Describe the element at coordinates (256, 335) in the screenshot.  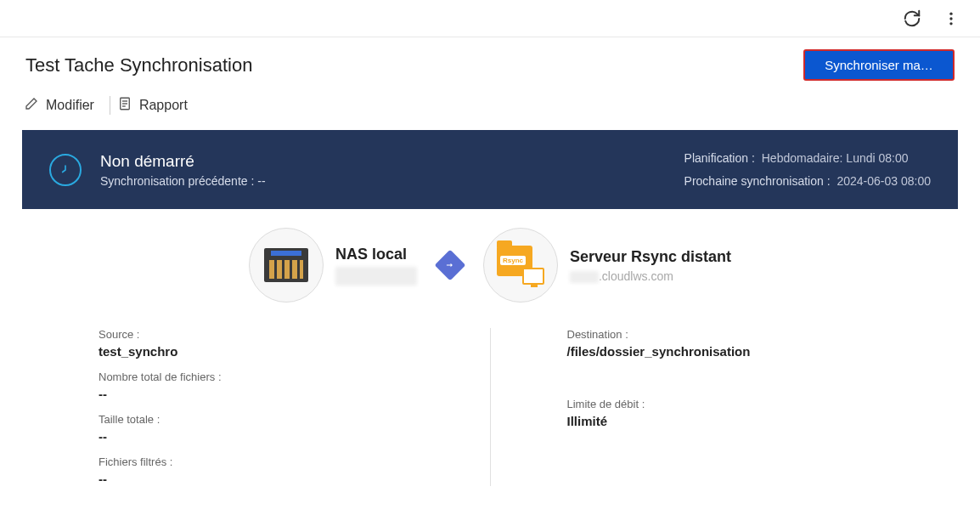
I see `source-label: Source :` at that location.